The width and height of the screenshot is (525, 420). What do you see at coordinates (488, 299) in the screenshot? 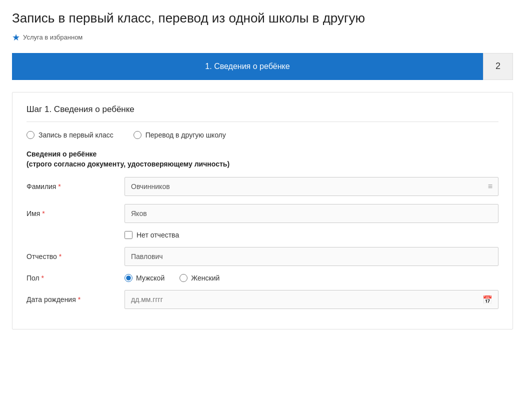
I see `calendar-icon: 📅` at bounding box center [488, 299].